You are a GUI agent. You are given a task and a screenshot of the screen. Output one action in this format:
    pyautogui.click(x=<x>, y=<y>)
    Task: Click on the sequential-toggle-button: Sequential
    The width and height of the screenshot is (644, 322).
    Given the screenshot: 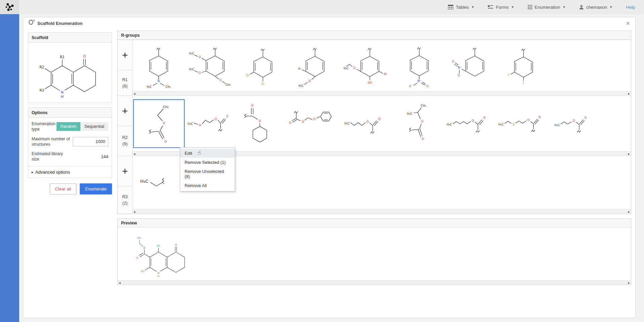 What is the action you would take?
    pyautogui.click(x=94, y=127)
    